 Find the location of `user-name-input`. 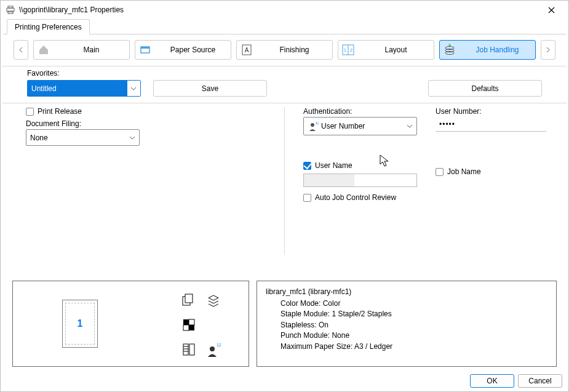

user-name-input is located at coordinates (360, 180).